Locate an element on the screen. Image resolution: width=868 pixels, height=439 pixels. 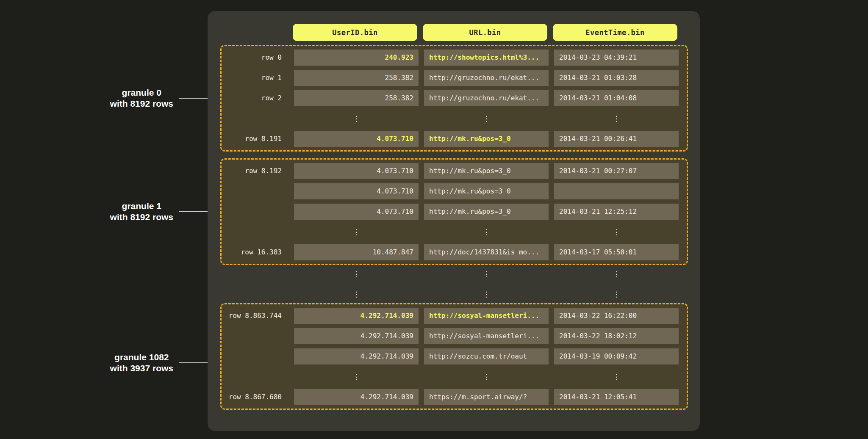
cell-url: http://doc/1437831&is_mo... is located at coordinates (486, 252).